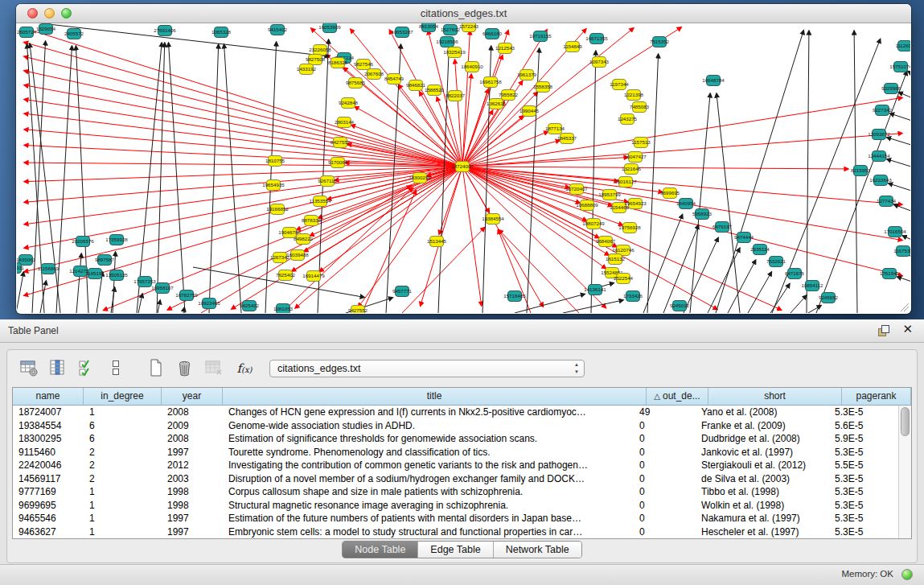 This screenshot has height=585, width=924. Describe the element at coordinates (632, 169) in the screenshot. I see `graph-node: 1321646` at that location.